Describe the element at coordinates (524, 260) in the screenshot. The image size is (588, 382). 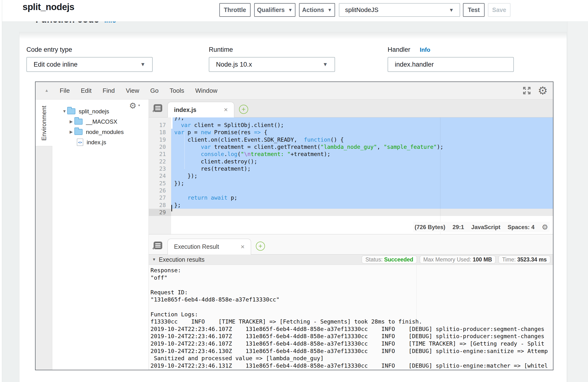
I see `time-badge: Time: 3523.34 ms` at that location.